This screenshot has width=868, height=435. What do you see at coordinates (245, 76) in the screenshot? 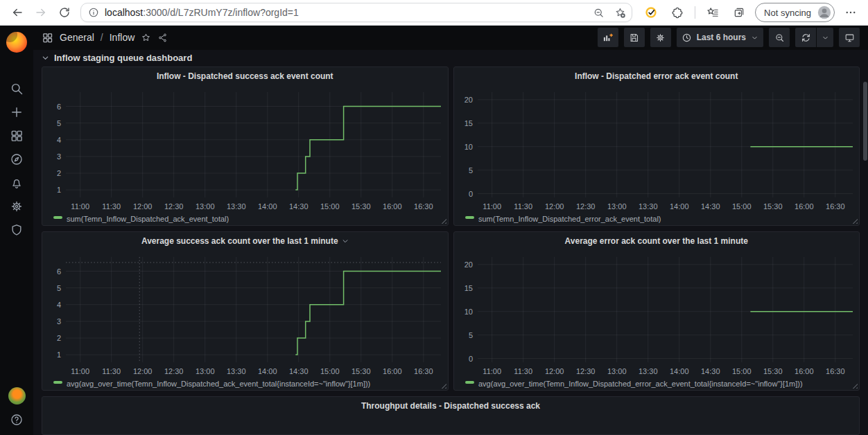
I see `panel-title-text: Inflow - Dispatched success ack event co…` at bounding box center [245, 76].